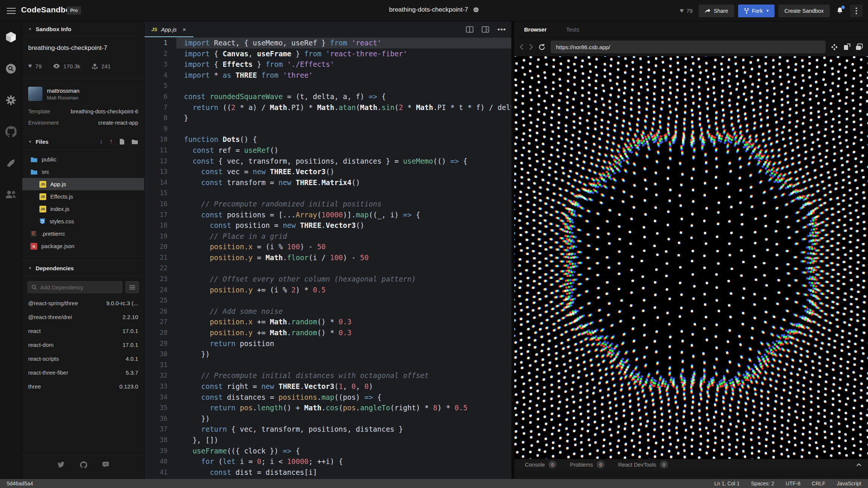 The width and height of the screenshot is (868, 488). What do you see at coordinates (553, 465) in the screenshot?
I see `count-badge: 0` at bounding box center [553, 465].